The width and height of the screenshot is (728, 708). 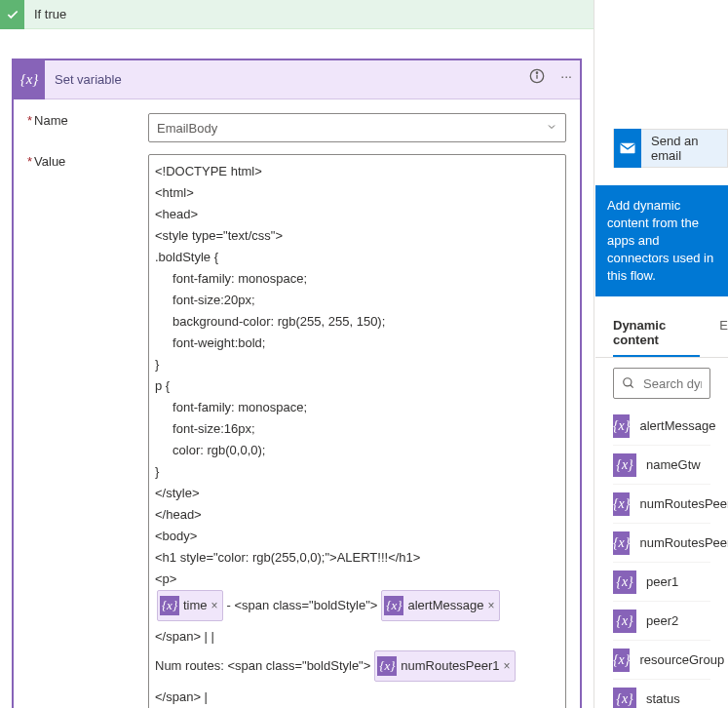 I want to click on outlook-icon, so click(x=628, y=148).